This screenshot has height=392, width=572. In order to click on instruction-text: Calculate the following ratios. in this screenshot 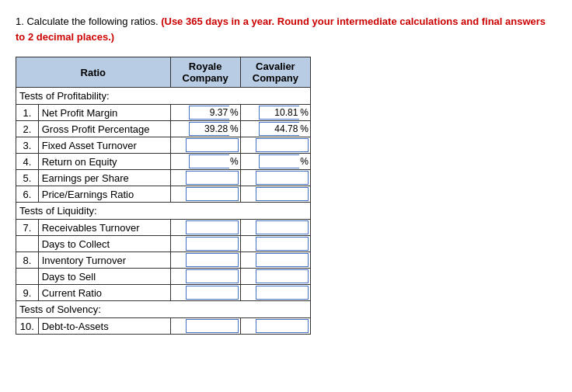, I will do `click(93, 22)`.